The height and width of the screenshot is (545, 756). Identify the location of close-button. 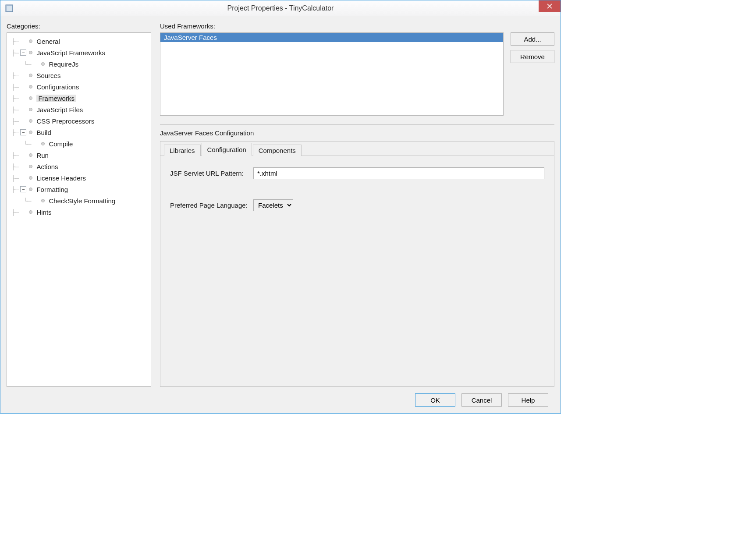
(550, 6).